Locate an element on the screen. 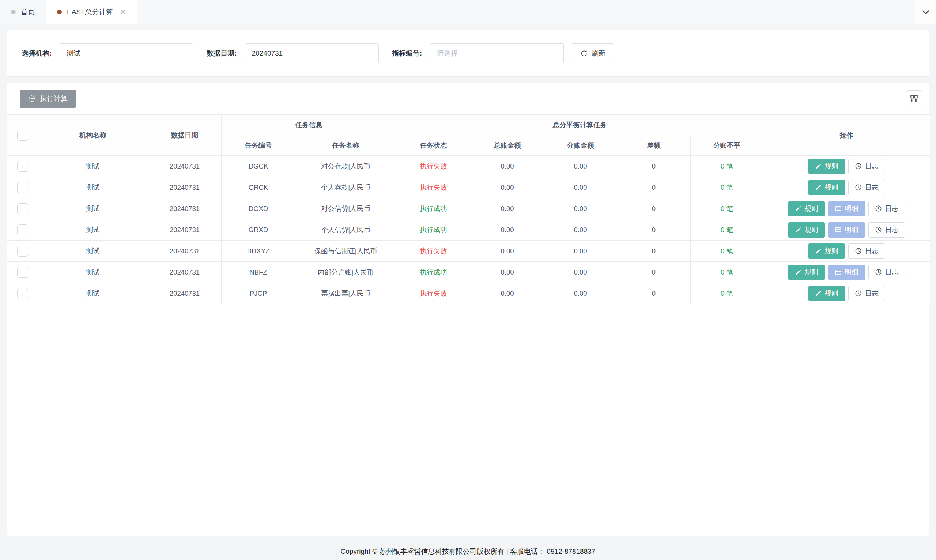 The height and width of the screenshot is (560, 936). cell-task-code: PJCP is located at coordinates (259, 294).